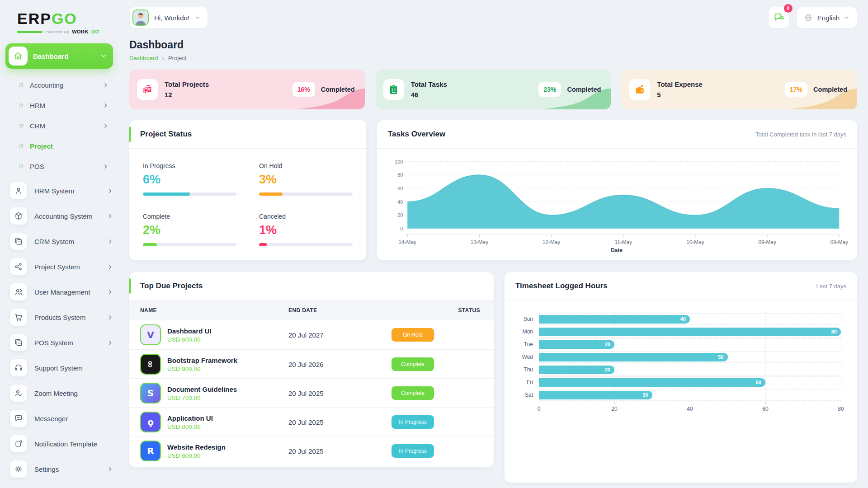 The width and height of the screenshot is (868, 488). What do you see at coordinates (59, 106) in the screenshot?
I see `sidebar-subitem-hrm: HRM` at bounding box center [59, 106].